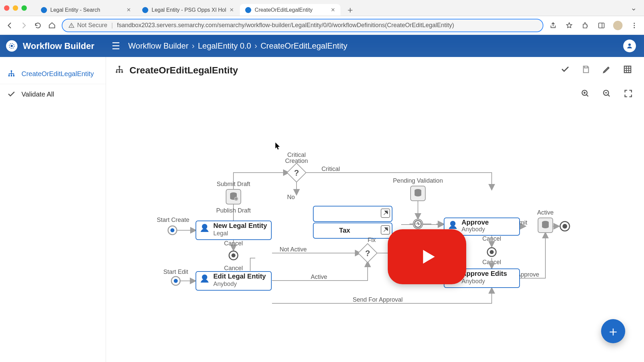 The width and height of the screenshot is (644, 362). I want to click on panel-icon, so click(601, 25).